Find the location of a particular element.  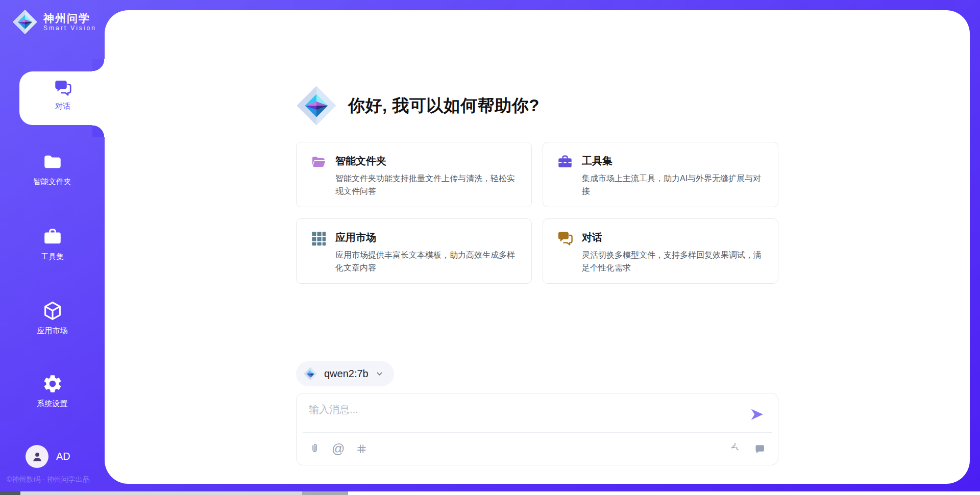

cube-icon is located at coordinates (53, 311).